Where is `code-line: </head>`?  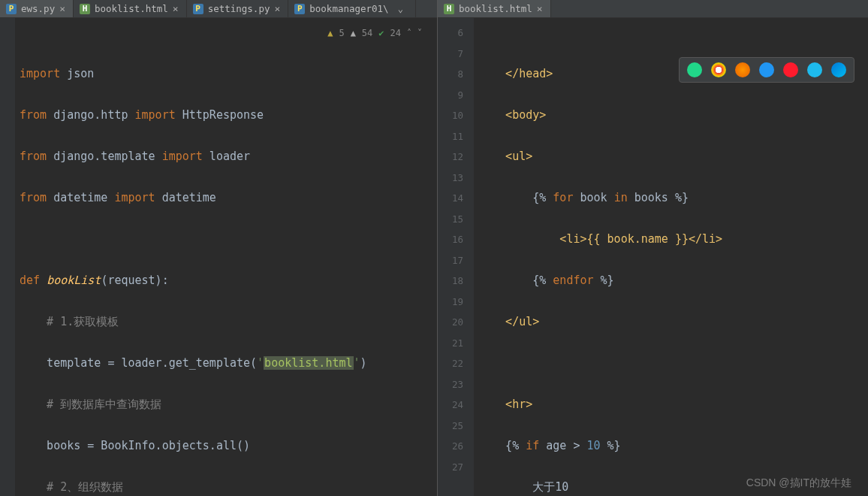
code-line: </head> is located at coordinates (671, 74).